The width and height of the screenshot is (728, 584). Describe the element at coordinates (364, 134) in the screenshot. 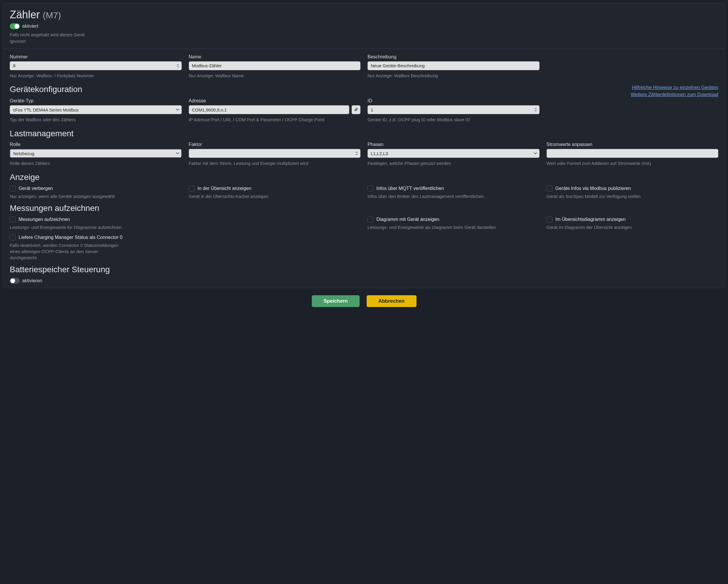

I see `load-mgmt-heading: Lastmanagement` at that location.